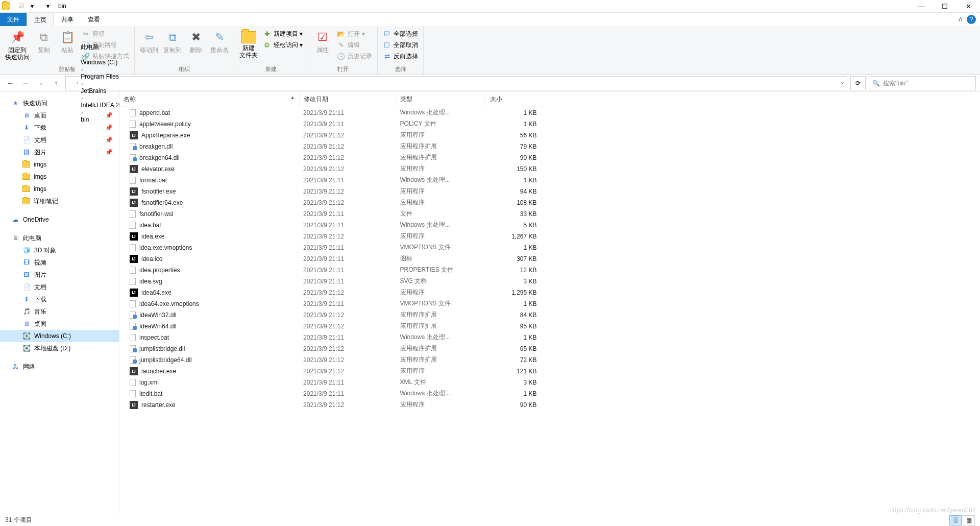  I want to click on sidebar-item: 详细笔记, so click(59, 201).